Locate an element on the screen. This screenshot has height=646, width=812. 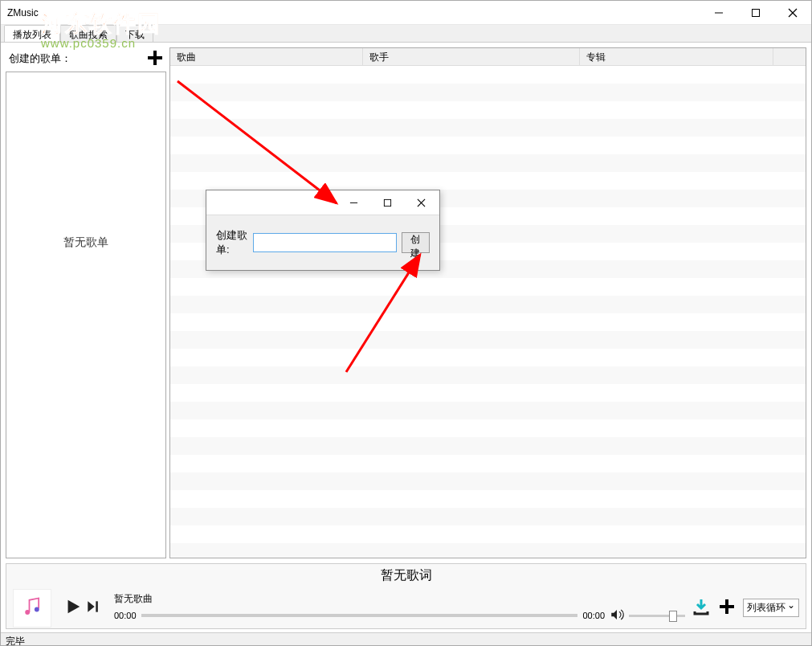
window-title: ZMusic is located at coordinates (22, 13).